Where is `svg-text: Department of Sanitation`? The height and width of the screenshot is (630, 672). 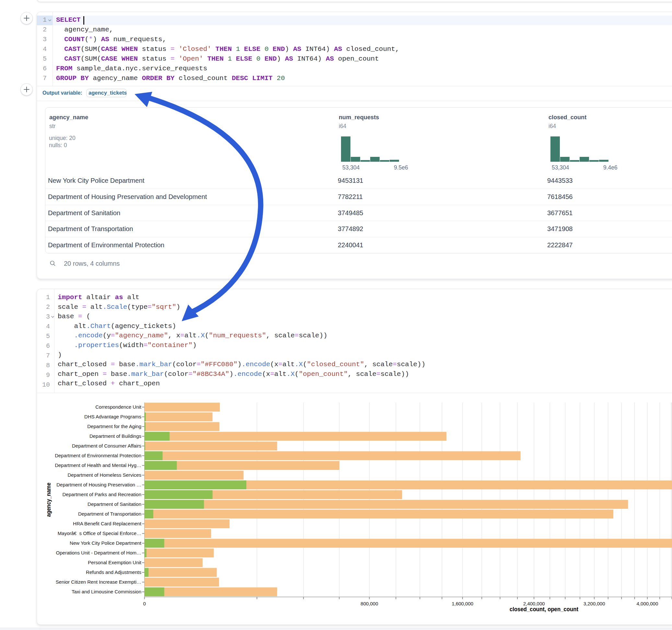 svg-text: Department of Sanitation is located at coordinates (114, 504).